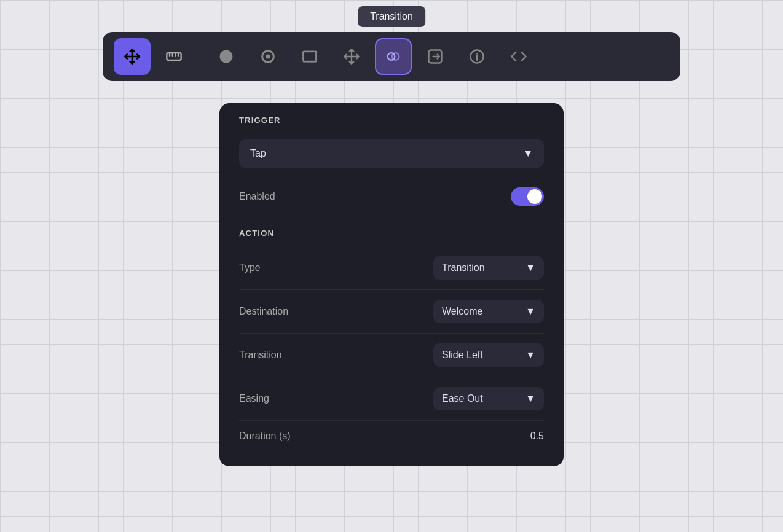  I want to click on duration-label: Duration (s), so click(282, 436).